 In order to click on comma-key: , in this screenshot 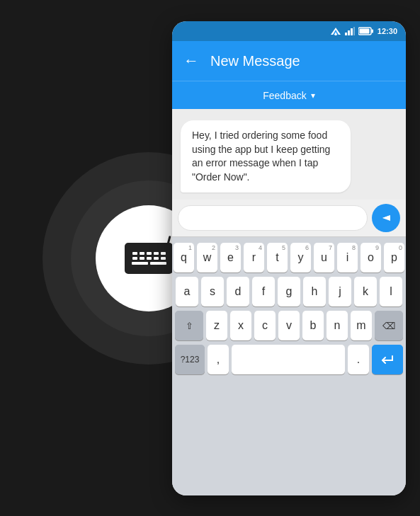, I will do `click(218, 360)`.